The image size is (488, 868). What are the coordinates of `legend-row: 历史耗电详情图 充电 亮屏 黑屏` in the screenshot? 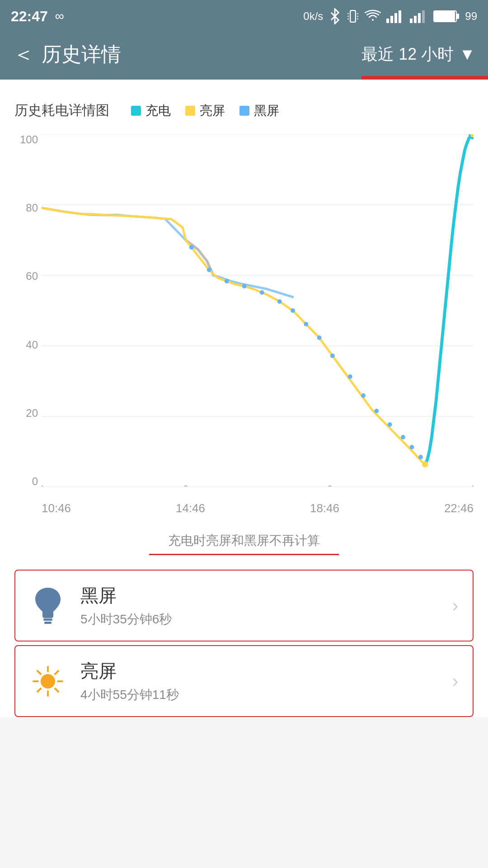 It's located at (244, 109).